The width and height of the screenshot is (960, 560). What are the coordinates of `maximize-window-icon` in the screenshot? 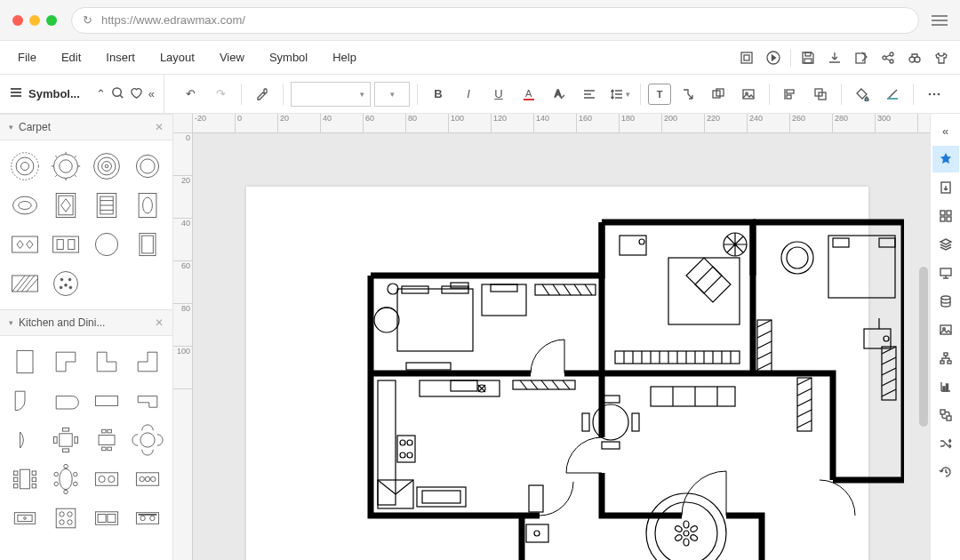 It's located at (52, 20).